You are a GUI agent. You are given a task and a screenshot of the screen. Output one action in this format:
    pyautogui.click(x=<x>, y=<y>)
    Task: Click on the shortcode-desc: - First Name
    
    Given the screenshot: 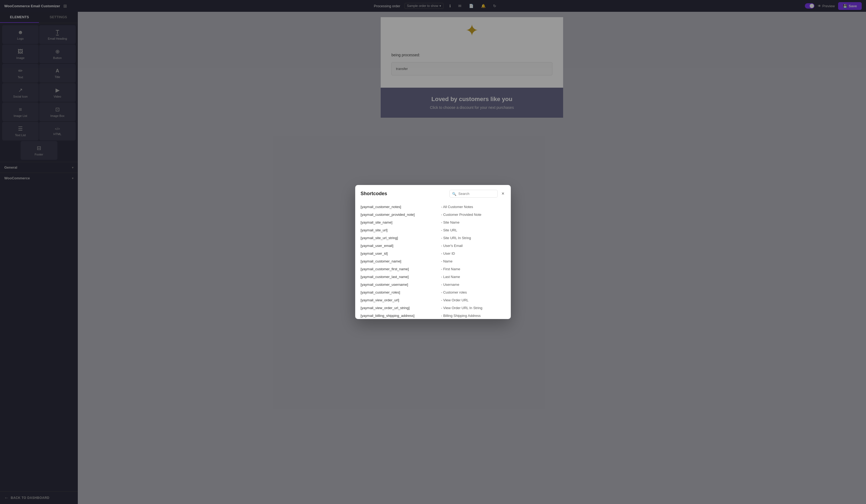 What is the action you would take?
    pyautogui.click(x=451, y=269)
    